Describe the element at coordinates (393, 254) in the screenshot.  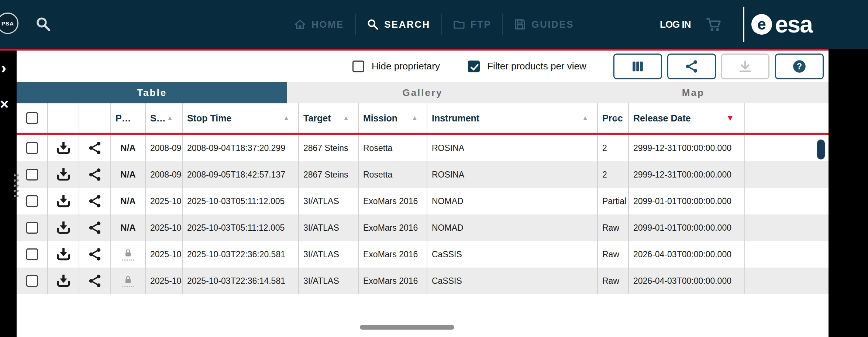
I see `cell-mission: ExoMars 2016` at that location.